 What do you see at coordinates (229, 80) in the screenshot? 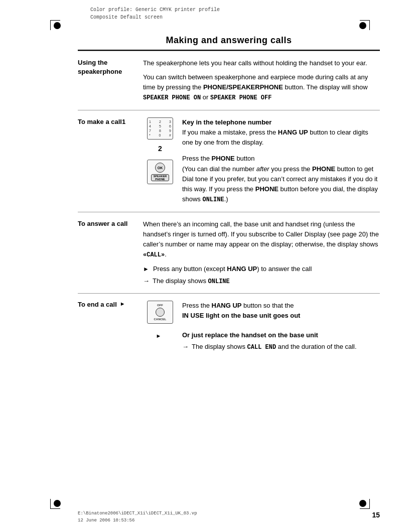
I see `section-speakerphone: Using the speakerphone The speakerphone …` at bounding box center [229, 80].